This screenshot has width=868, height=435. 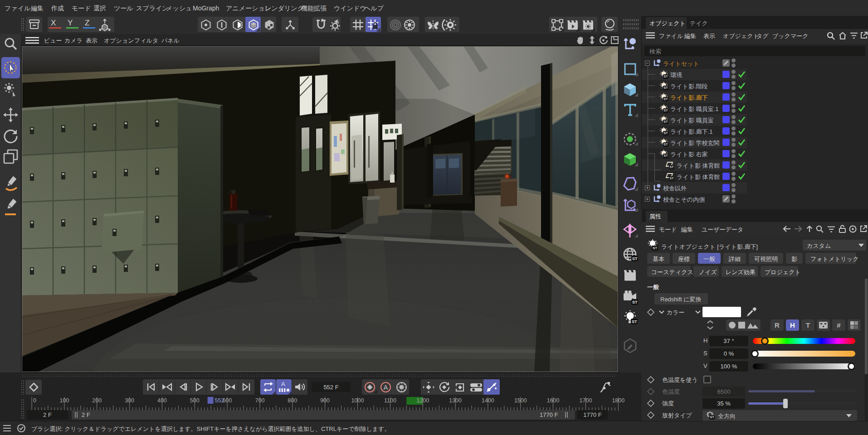 I want to click on svg-text: 300, so click(x=130, y=401).